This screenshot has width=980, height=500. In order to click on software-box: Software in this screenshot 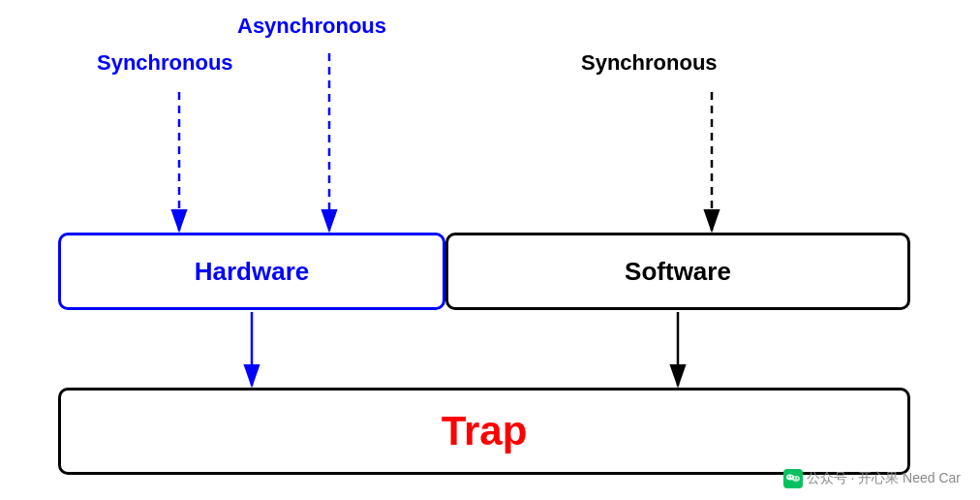, I will do `click(678, 271)`.